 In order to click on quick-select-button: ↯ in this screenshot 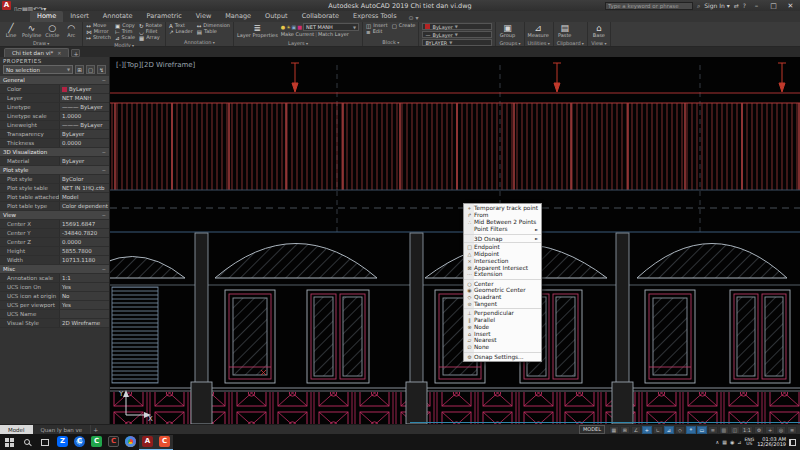, I will do `click(102, 70)`.